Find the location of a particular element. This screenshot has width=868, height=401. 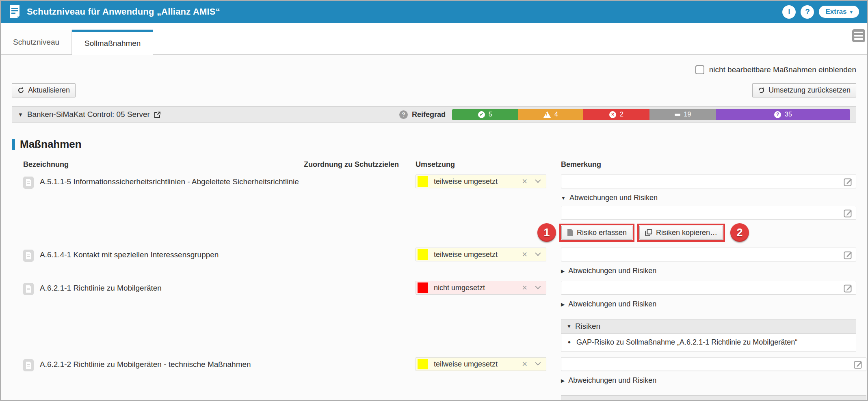

show-hidden-label: nicht bearbeitbare Maßnahmen einblenden is located at coordinates (783, 70).